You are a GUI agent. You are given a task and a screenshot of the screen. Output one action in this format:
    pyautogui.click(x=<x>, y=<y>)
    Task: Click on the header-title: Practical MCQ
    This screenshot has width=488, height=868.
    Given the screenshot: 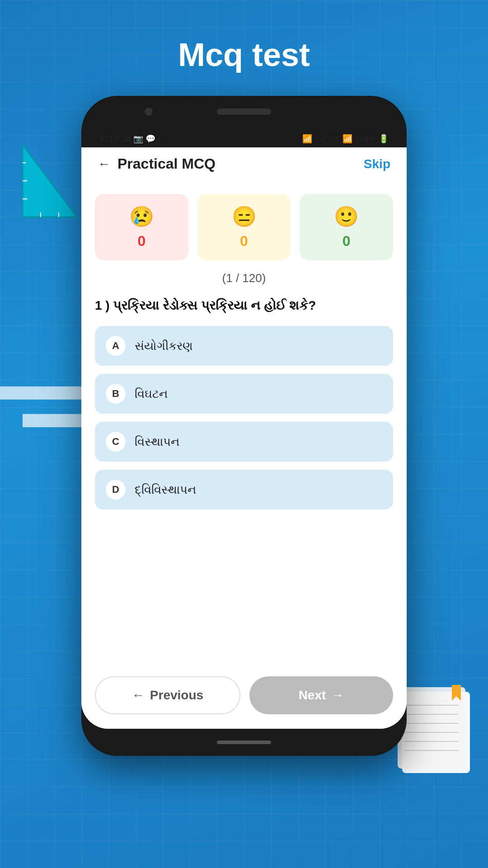 What is the action you would take?
    pyautogui.click(x=166, y=164)
    